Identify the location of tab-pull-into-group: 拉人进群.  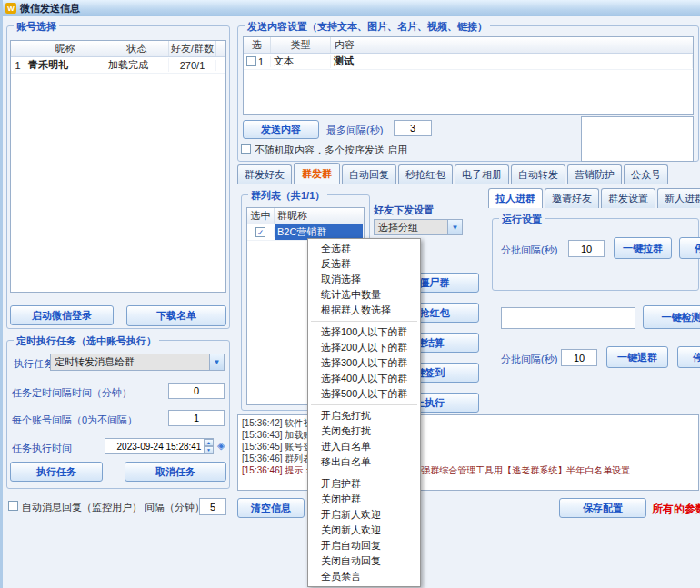
(515, 198).